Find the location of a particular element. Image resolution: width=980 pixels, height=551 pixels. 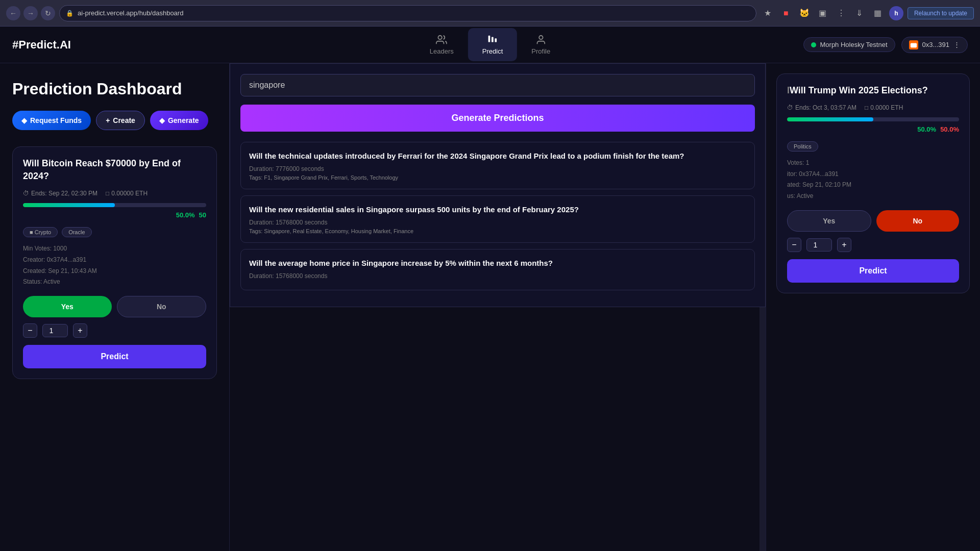

right-qty-input is located at coordinates (819, 245).